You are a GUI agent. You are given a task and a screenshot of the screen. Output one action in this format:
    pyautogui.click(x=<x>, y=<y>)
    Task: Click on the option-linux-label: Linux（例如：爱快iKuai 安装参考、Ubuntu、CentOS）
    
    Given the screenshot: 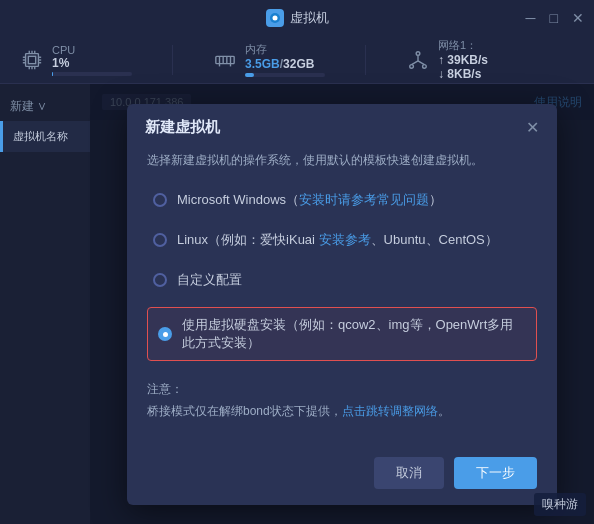 What is the action you would take?
    pyautogui.click(x=338, y=240)
    